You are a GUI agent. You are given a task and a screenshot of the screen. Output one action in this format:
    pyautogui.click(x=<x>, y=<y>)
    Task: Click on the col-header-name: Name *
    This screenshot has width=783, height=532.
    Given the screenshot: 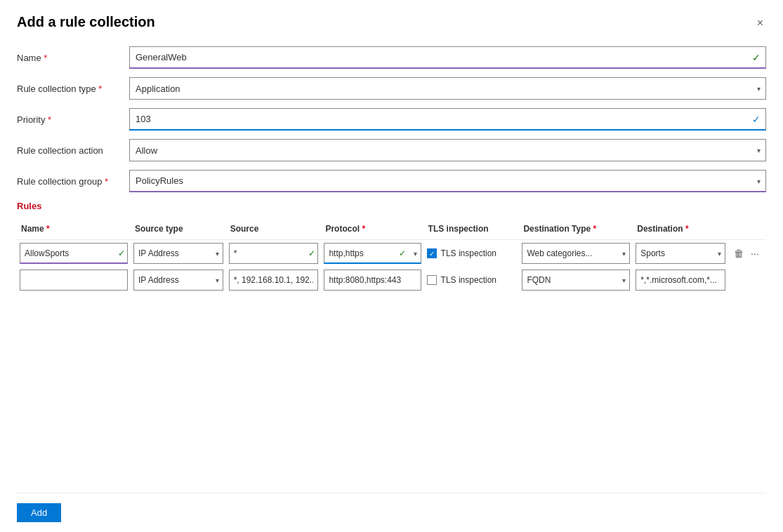 What is the action you would take?
    pyautogui.click(x=74, y=230)
    